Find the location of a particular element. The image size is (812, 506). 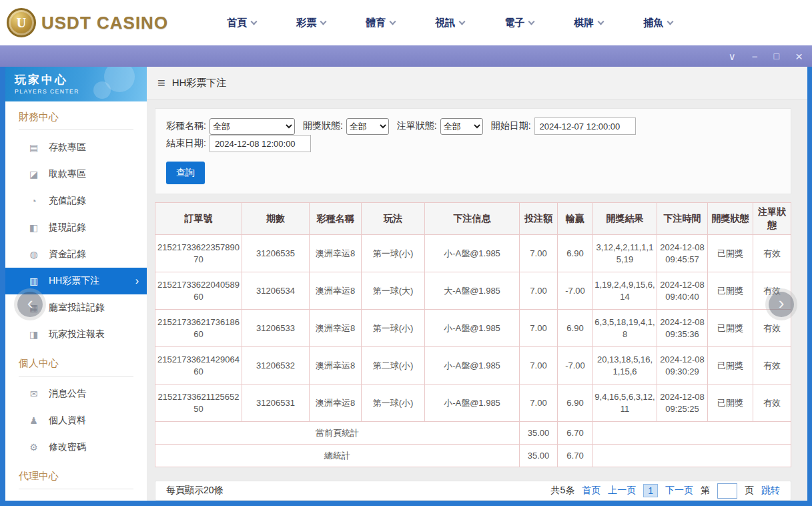

sidebar-item-deposit: ▤存款專區 is located at coordinates (76, 148).